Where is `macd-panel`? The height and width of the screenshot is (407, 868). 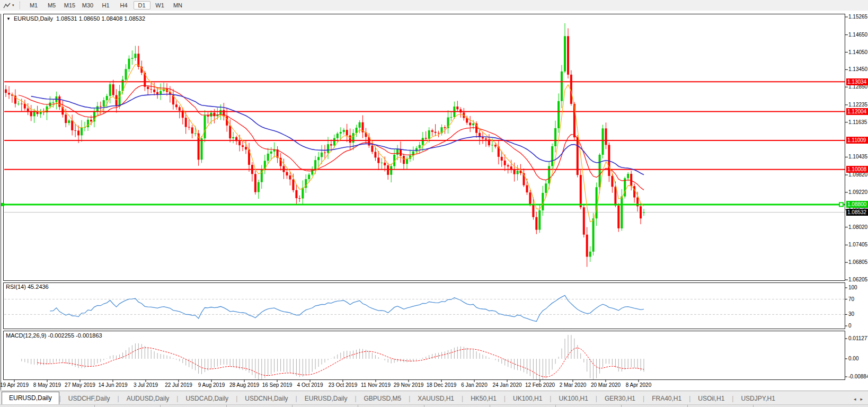
macd-panel is located at coordinates (424, 355).